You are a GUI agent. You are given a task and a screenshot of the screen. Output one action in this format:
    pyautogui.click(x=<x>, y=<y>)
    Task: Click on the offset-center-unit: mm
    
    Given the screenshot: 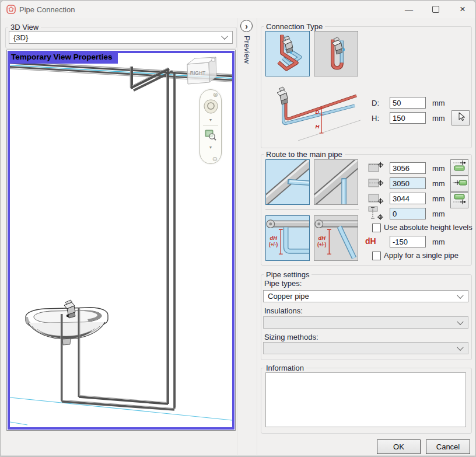 What is the action you would take?
    pyautogui.click(x=439, y=183)
    